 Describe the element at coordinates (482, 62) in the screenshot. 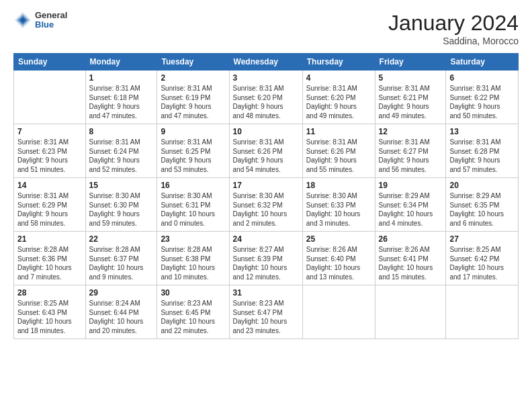

I see `column-header-saturday: Saturday` at that location.